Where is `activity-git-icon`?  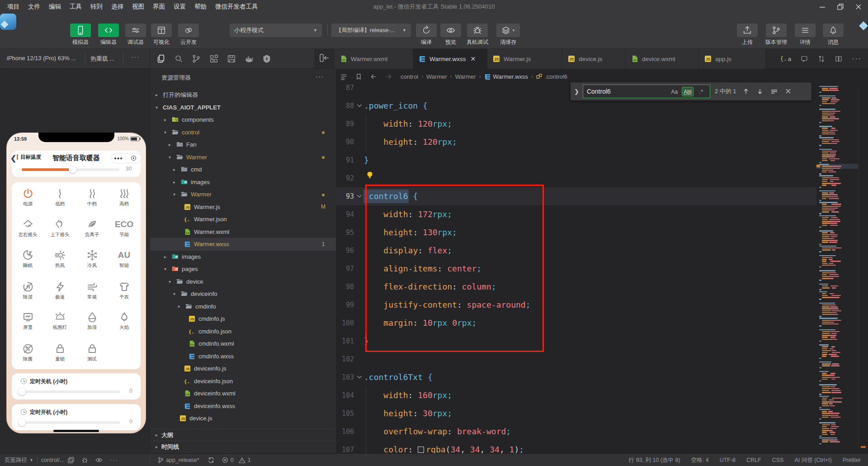
activity-git-icon is located at coordinates (196, 59).